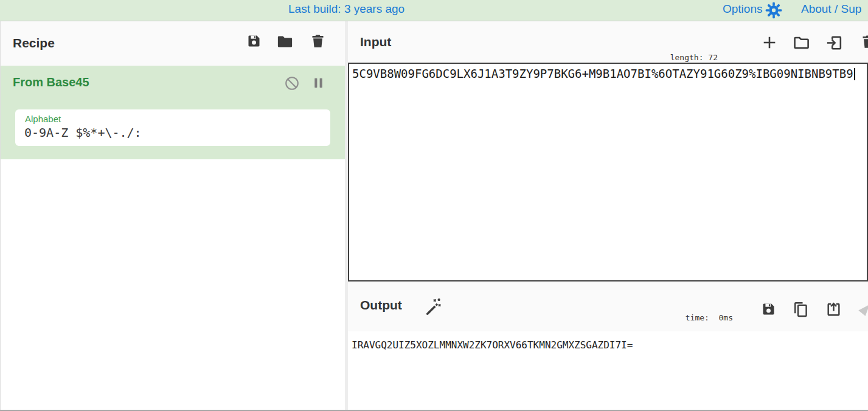 The height and width of the screenshot is (411, 868). I want to click on replace-input-icon, so click(833, 309).